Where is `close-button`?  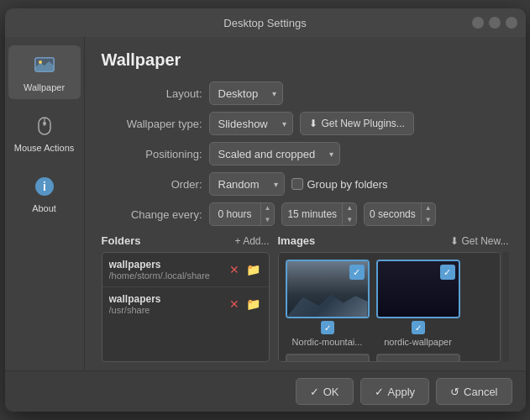
close-button is located at coordinates (478, 23).